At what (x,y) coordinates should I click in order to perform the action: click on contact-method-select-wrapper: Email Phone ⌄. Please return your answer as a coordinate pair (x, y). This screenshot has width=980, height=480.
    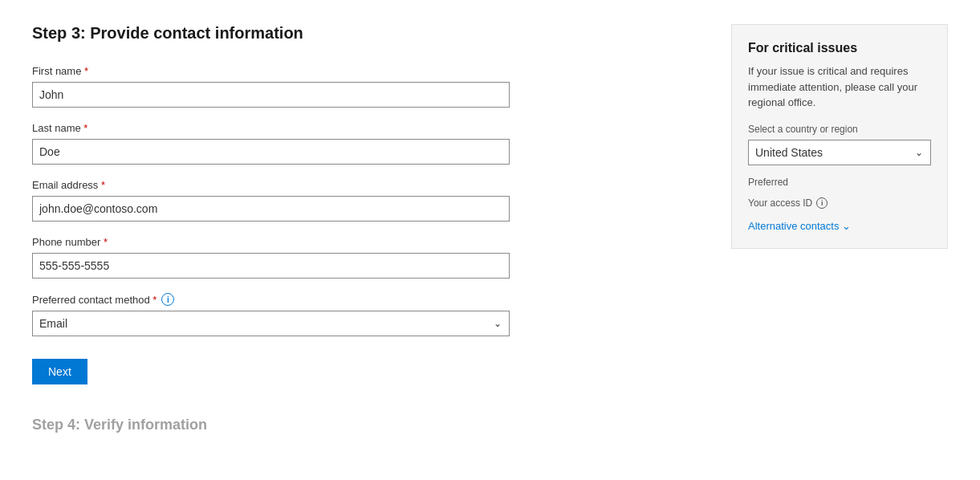
    Looking at the image, I should click on (271, 323).